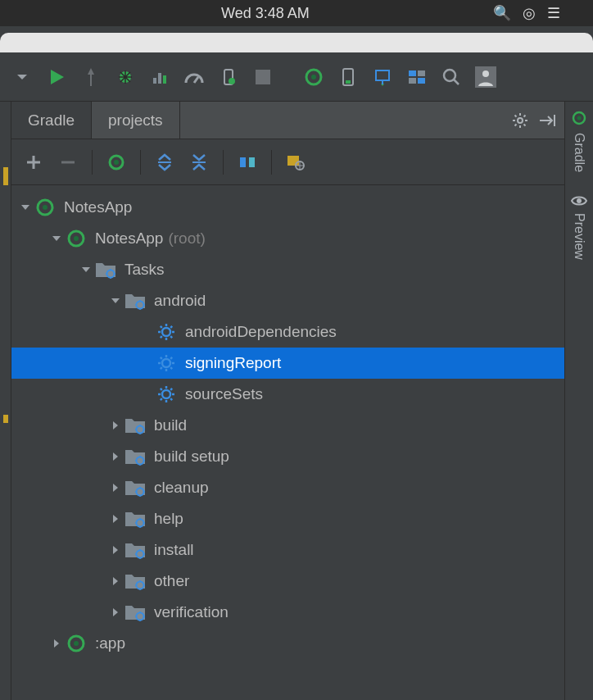  Describe the element at coordinates (160, 77) in the screenshot. I see `profiler-button` at that location.